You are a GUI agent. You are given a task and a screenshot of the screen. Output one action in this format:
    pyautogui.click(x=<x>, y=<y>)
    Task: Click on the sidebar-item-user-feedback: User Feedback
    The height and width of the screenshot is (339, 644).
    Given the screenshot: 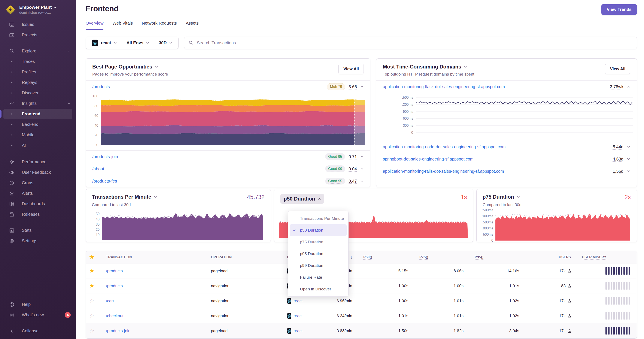 What is the action you would take?
    pyautogui.click(x=38, y=172)
    